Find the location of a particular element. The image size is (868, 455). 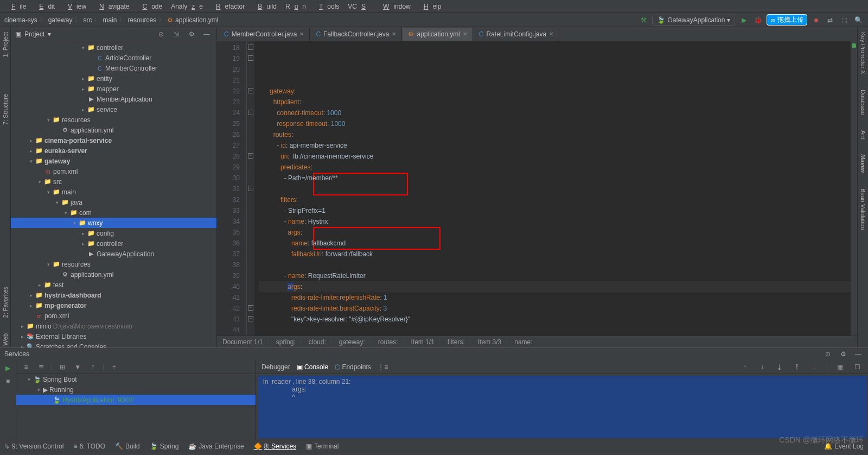

services-gear-icon: ⚙ is located at coordinates (843, 354).